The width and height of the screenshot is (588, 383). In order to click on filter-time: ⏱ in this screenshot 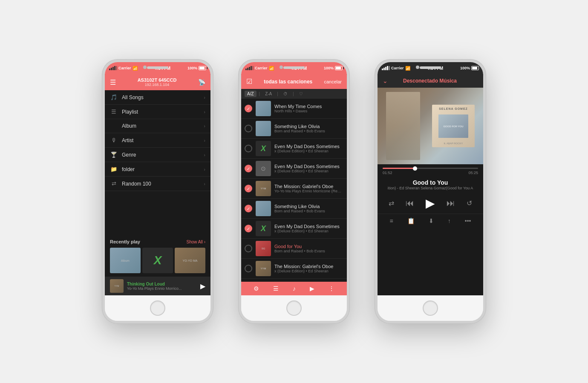, I will do `click(285, 94)`.